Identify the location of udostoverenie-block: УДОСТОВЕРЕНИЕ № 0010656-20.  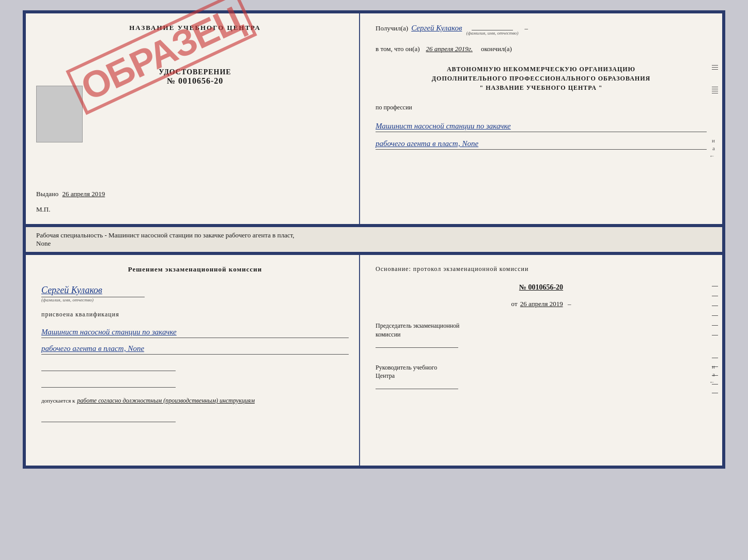
(195, 77).